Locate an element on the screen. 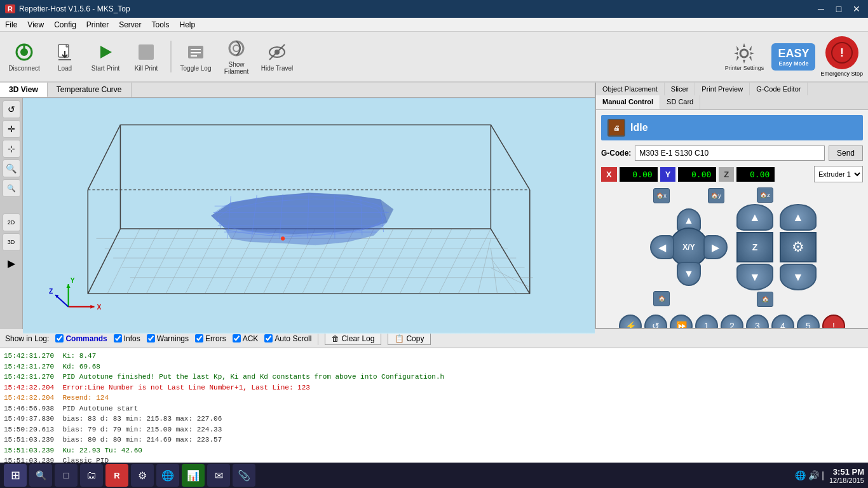 This screenshot has height=488, width=868. view-3d-button: 3D is located at coordinates (11, 242).